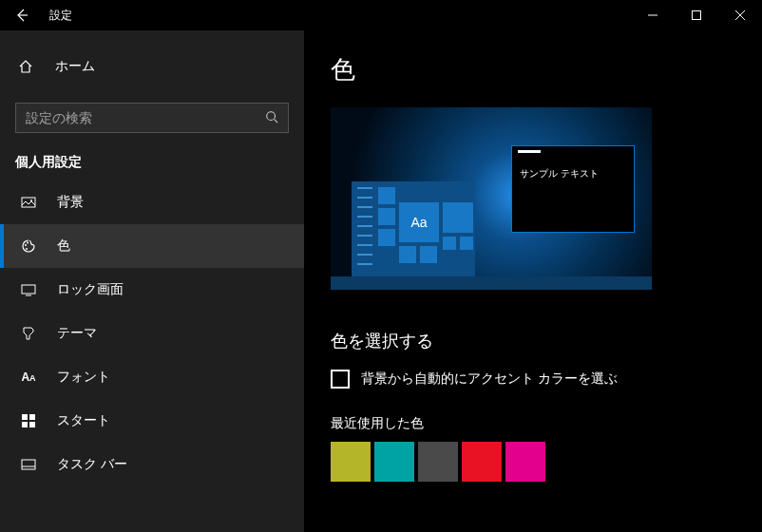 Image resolution: width=762 pixels, height=532 pixels. What do you see at coordinates (152, 246) in the screenshot?
I see `sidebar-item-colors: 色` at bounding box center [152, 246].